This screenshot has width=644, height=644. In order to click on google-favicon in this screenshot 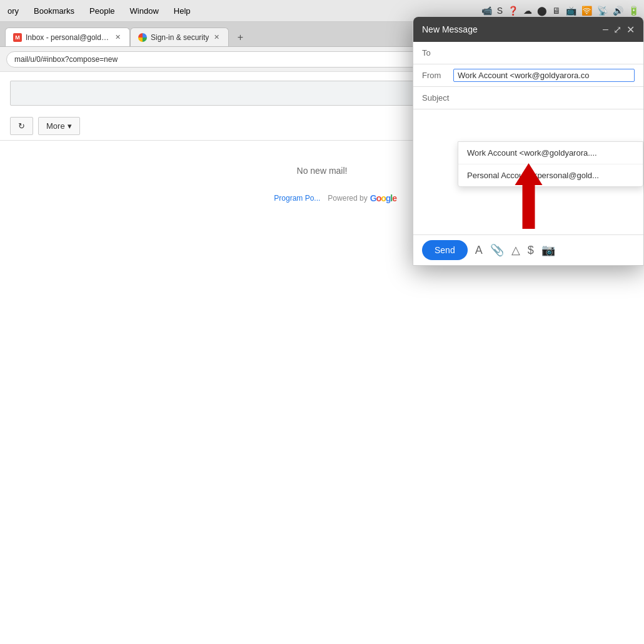, I will do `click(143, 38)`.